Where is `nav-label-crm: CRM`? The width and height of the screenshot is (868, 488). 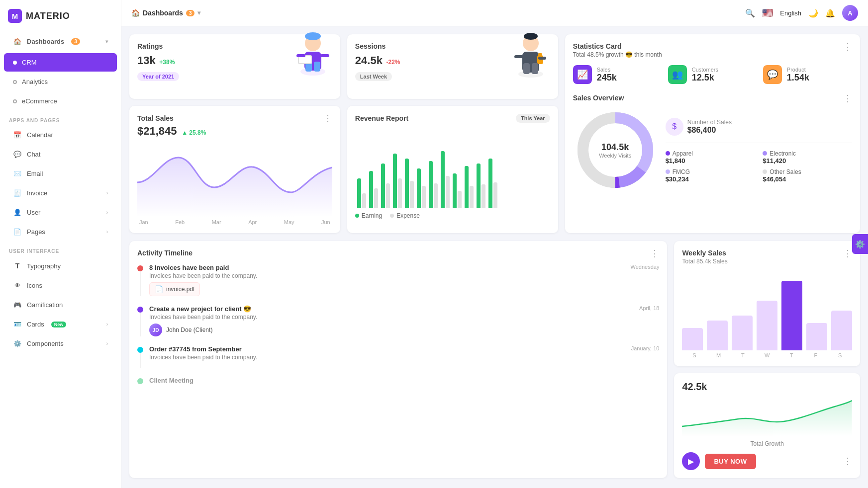 nav-label-crm: CRM is located at coordinates (29, 63).